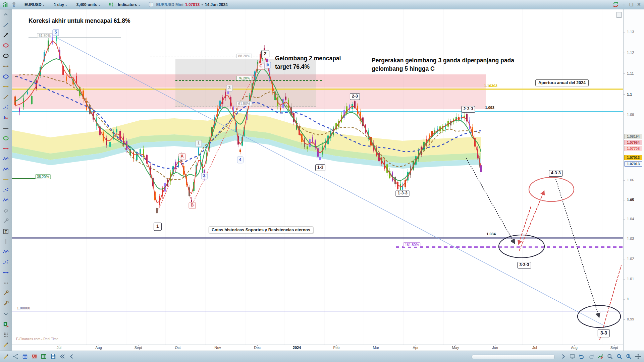 Image resolution: width=644 pixels, height=362 pixels. I want to click on chart-type-icon, so click(111, 5).